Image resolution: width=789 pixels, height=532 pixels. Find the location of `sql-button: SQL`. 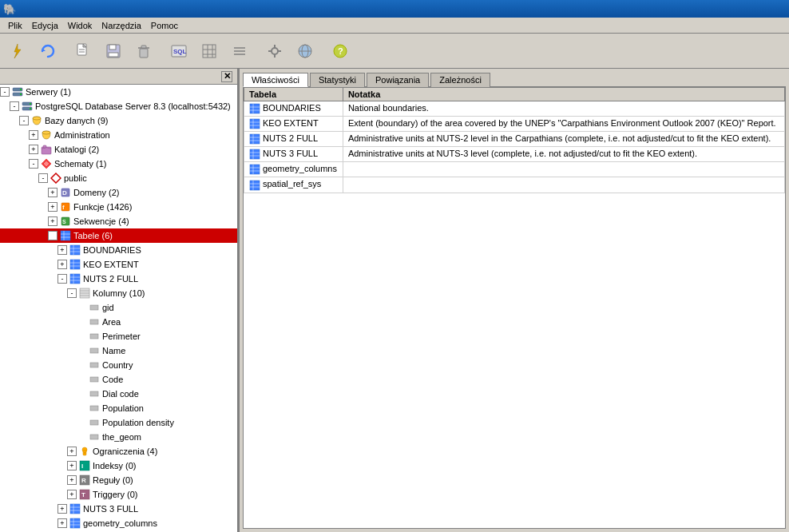

sql-button: SQL is located at coordinates (179, 51).